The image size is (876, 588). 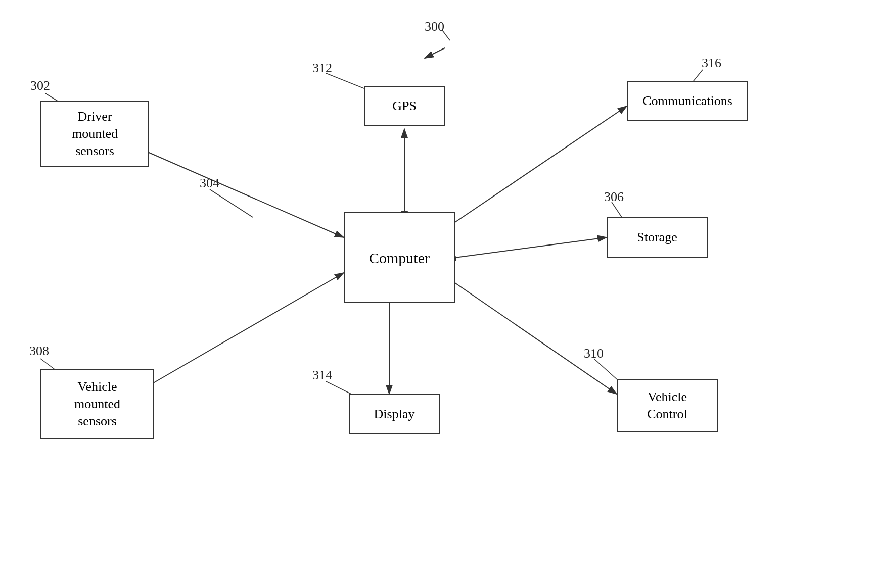 I want to click on ref-300: 300, so click(x=435, y=27).